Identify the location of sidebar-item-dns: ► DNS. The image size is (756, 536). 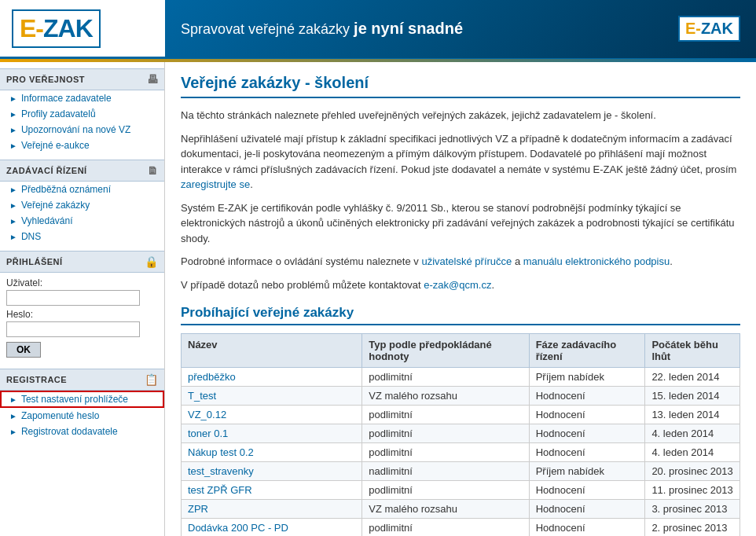
(82, 237).